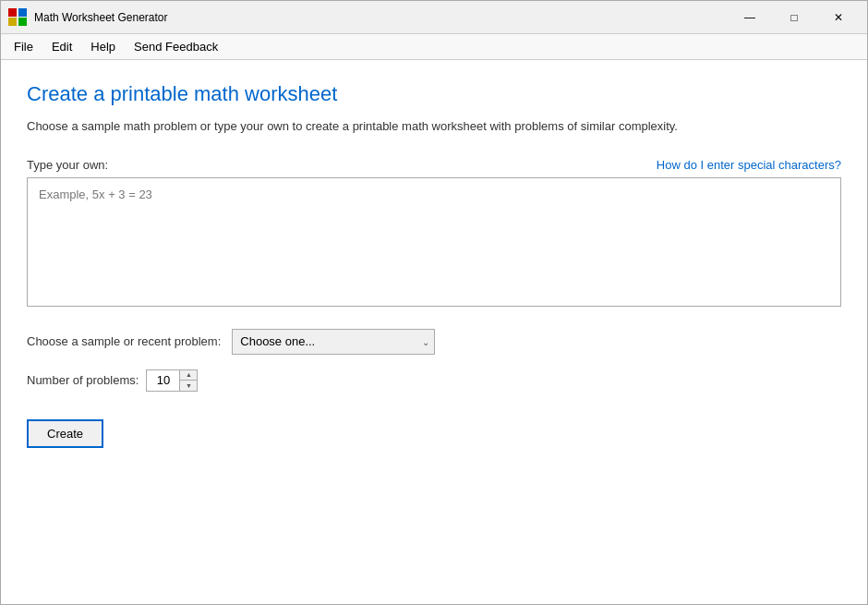 The height and width of the screenshot is (605, 868). What do you see at coordinates (163, 381) in the screenshot?
I see `number-input` at bounding box center [163, 381].